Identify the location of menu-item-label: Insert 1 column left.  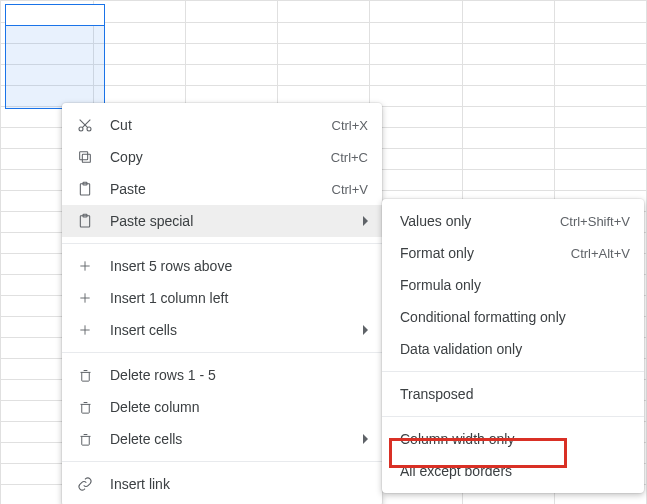
(239, 298).